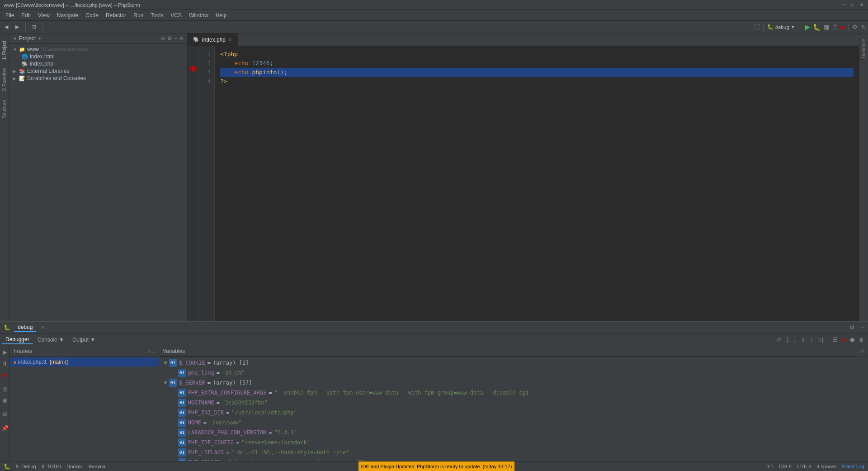 This screenshot has width=868, height=471. I want to click on menu-code: Code, so click(92, 15).